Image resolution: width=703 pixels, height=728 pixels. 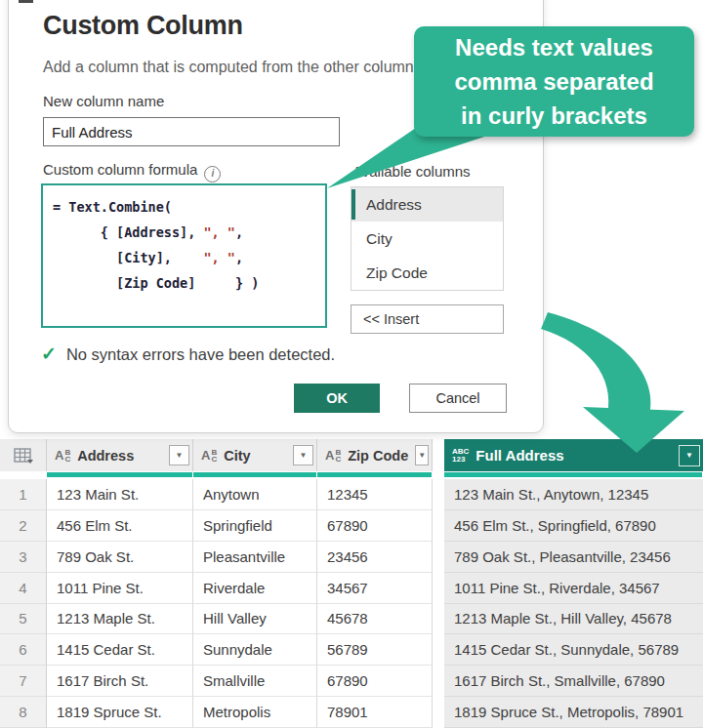 I want to click on cell-full-address: 1819 Spruce St., Metropolis, 78901, so click(x=574, y=712).